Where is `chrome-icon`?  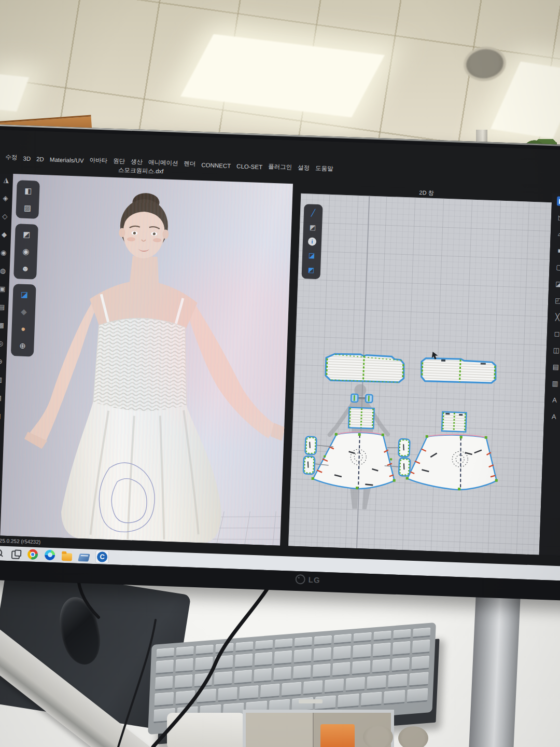
chrome-icon is located at coordinates (33, 554).